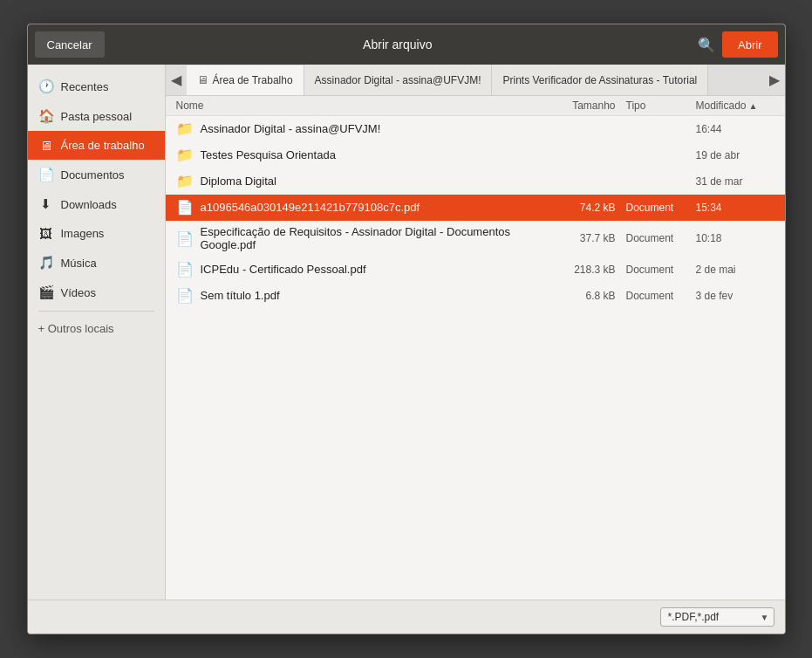 The height and width of the screenshot is (658, 812). I want to click on file-list-header: Nome Tamanho Tipo Modificado ▲, so click(475, 106).